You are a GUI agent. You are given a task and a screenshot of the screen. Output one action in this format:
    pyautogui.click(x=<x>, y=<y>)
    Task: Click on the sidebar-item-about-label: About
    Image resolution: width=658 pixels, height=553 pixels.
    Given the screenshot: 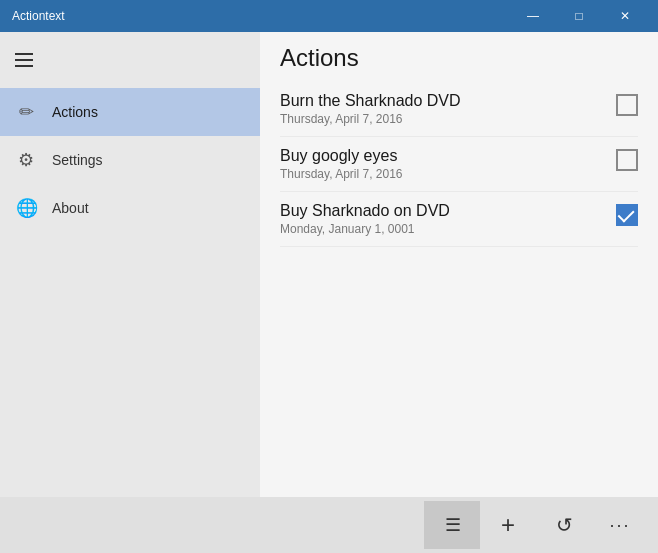 What is the action you would take?
    pyautogui.click(x=70, y=208)
    